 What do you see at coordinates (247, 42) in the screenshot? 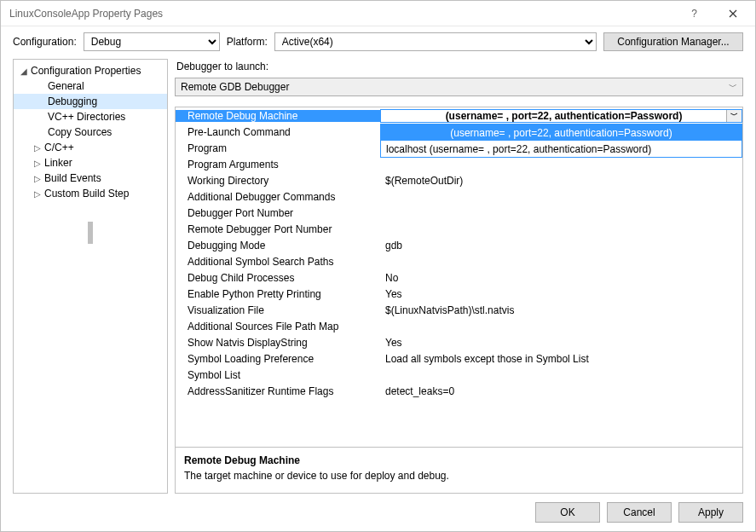
I see `platform-label: Platform:` at bounding box center [247, 42].